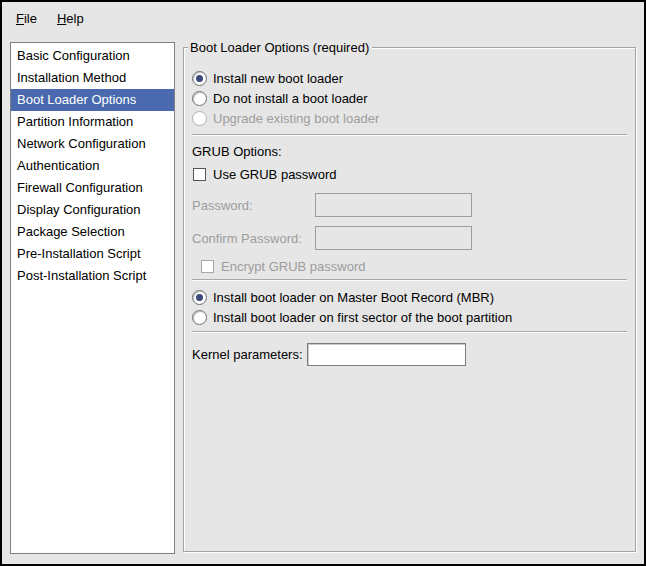 The width and height of the screenshot is (646, 566). I want to click on confirm-password-label: Confirm Password:, so click(254, 238).